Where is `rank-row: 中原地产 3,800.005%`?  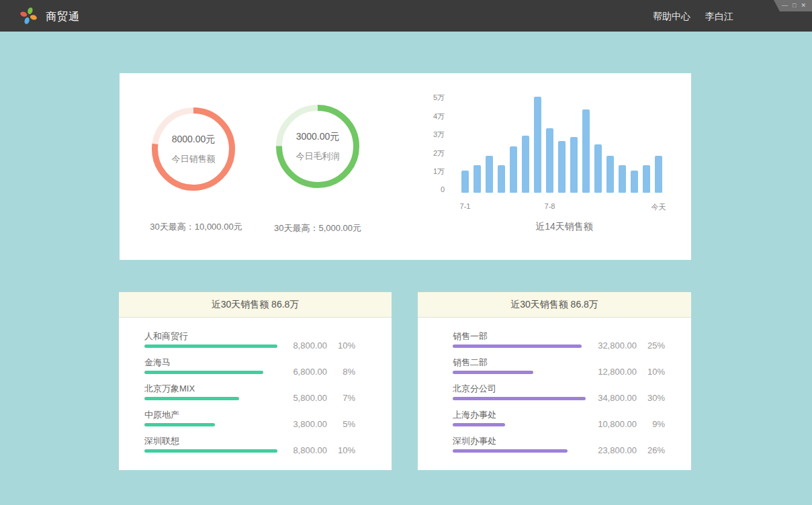
rank-row: 中原地产 3,800.005% is located at coordinates (250, 423).